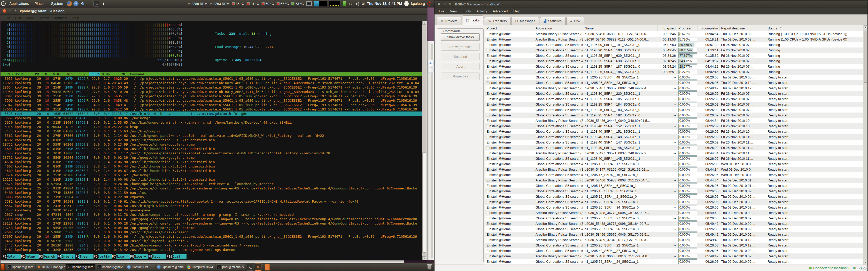 The width and height of the screenshot is (868, 271). I want to click on process-row: 3675kpolberg20052564202763392S0.00.13:24…, so click(212, 184).